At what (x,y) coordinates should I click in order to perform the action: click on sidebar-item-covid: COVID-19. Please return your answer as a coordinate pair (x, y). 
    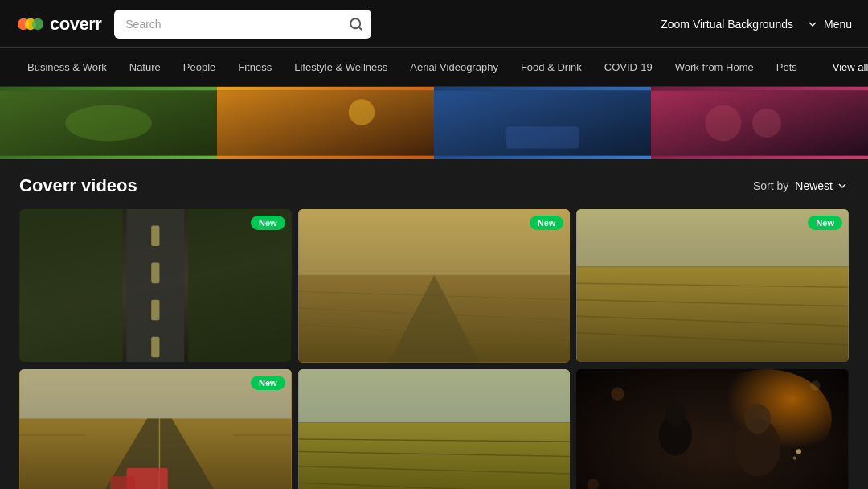
    Looking at the image, I should click on (628, 68).